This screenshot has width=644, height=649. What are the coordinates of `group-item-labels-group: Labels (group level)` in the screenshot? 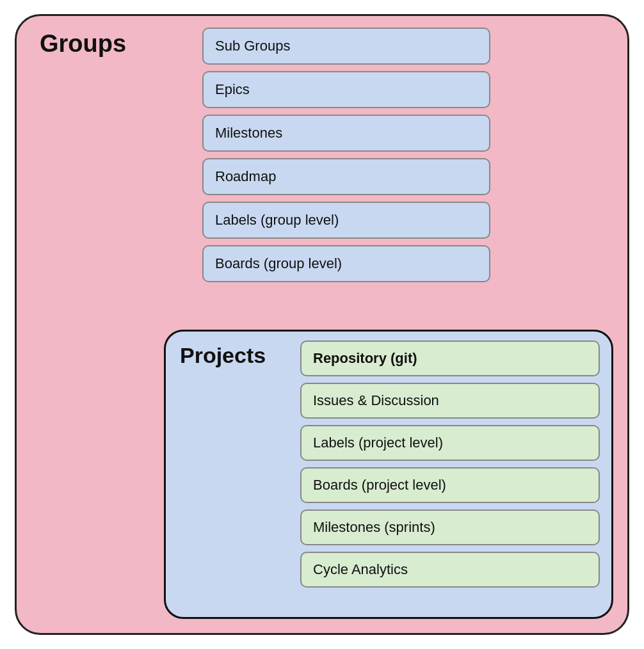 It's located at (346, 220).